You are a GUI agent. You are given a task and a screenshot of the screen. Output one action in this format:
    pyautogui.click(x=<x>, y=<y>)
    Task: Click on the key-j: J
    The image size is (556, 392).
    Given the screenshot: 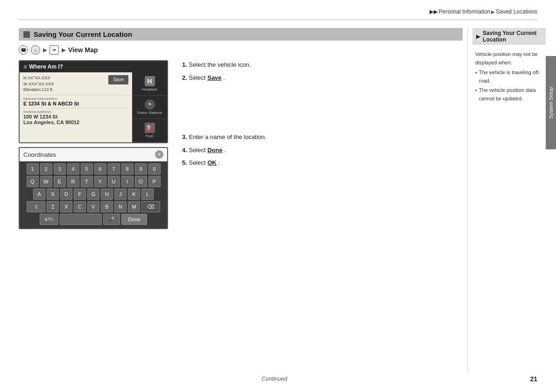 What is the action you would take?
    pyautogui.click(x=120, y=194)
    